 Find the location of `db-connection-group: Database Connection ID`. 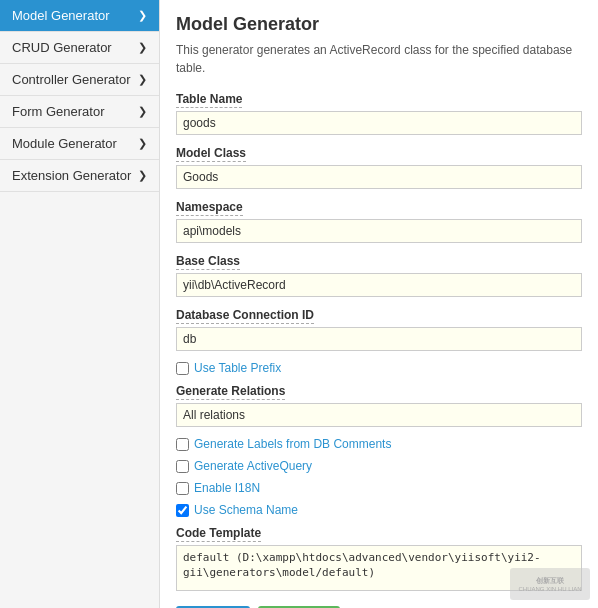

db-connection-group: Database Connection ID is located at coordinates (379, 329).